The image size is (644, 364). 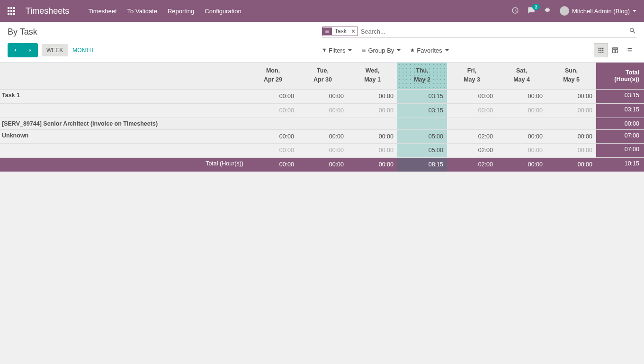 I want to click on search-bar: Task ×, so click(x=479, y=32).